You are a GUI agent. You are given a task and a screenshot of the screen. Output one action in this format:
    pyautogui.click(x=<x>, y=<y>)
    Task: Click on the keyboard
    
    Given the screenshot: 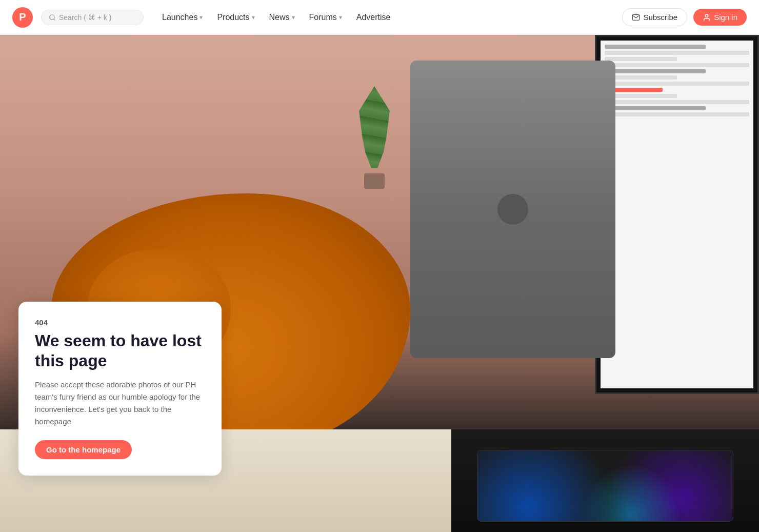 What is the action you would take?
    pyautogui.click(x=605, y=486)
    